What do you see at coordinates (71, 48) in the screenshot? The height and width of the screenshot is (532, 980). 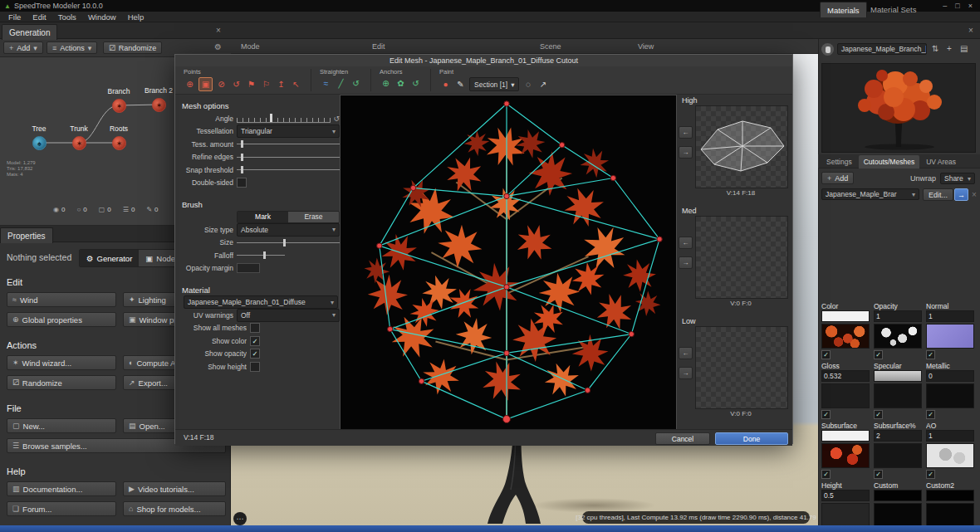 I see `actions-button: ≡ Actions ▾` at bounding box center [71, 48].